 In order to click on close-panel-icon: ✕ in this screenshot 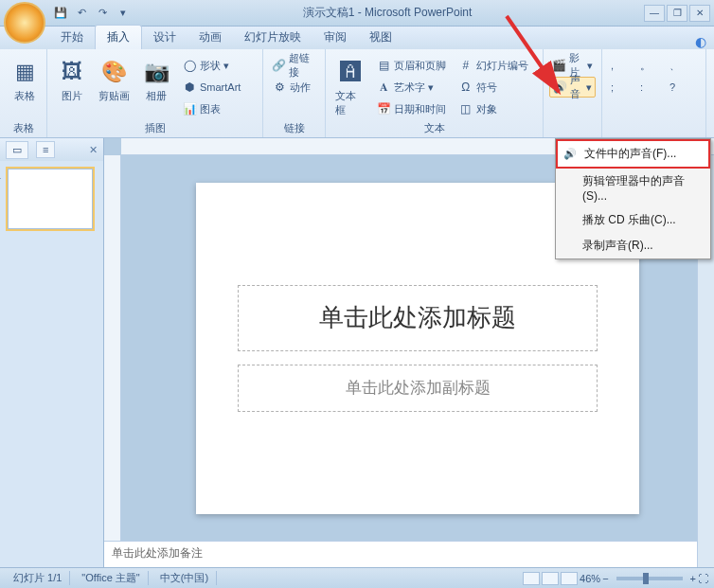, I will do `click(93, 150)`.